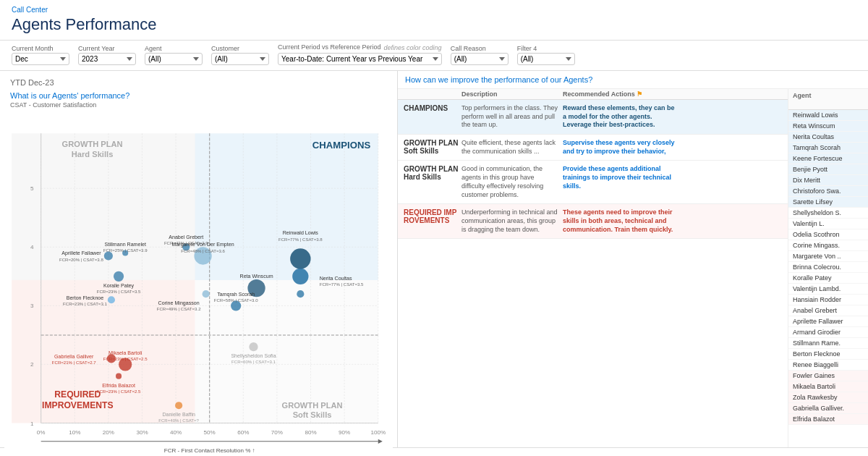  What do you see at coordinates (828, 100) in the screenshot?
I see `agents-table-header: Agent ANSWERED CALLS FCR CSAT` at bounding box center [828, 100].